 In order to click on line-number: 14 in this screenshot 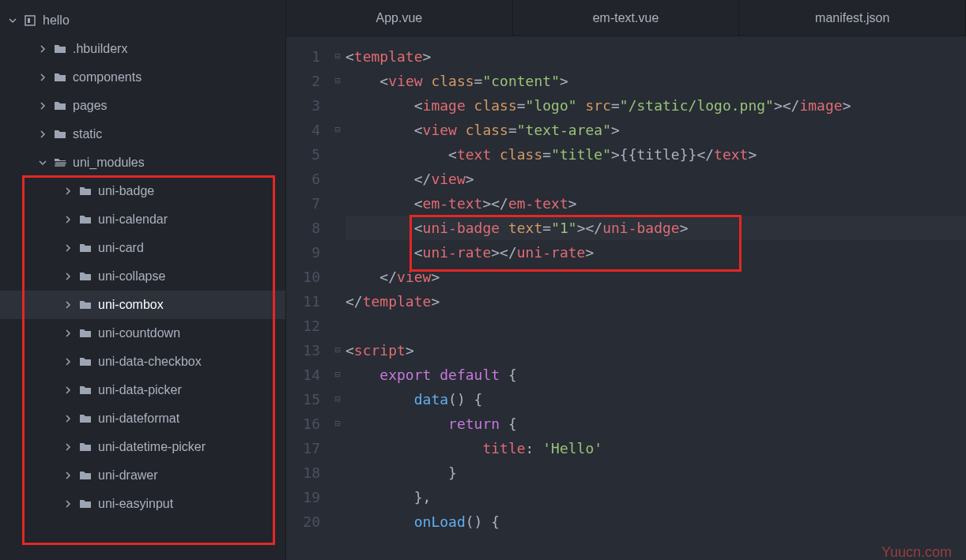, I will do `click(304, 374)`.